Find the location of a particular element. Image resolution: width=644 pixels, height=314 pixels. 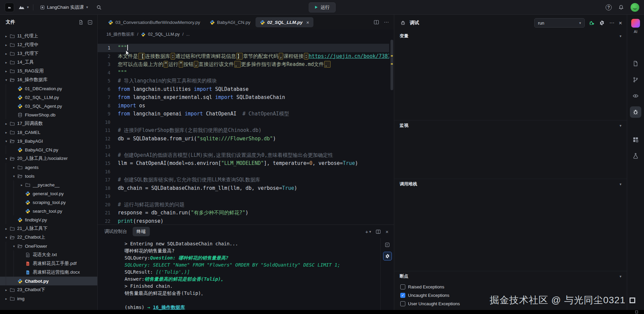

bell-icon is located at coordinates (621, 7).